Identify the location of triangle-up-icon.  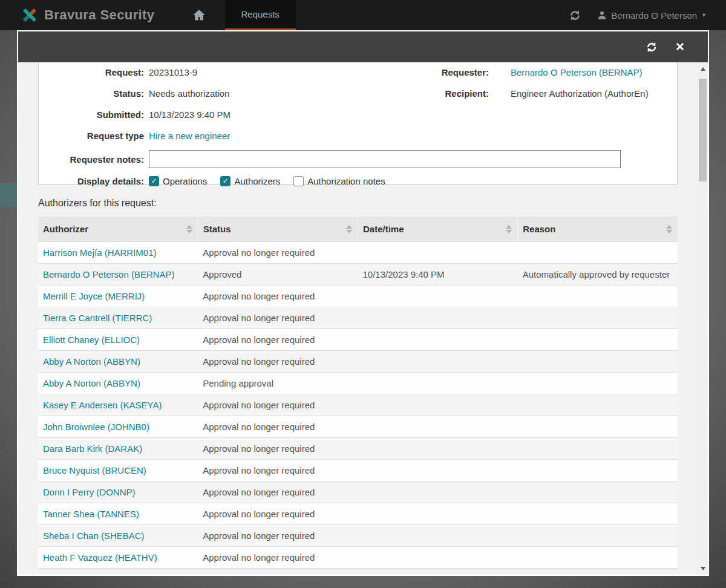
(703, 69).